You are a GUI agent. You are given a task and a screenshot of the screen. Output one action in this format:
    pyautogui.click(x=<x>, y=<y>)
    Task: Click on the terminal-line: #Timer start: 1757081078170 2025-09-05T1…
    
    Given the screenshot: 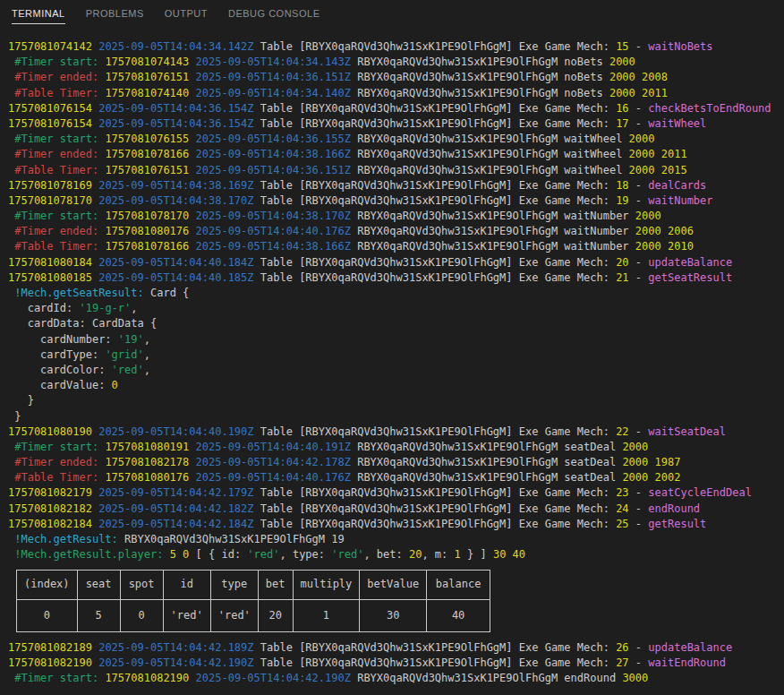 What is the action you would take?
    pyautogui.click(x=396, y=217)
    